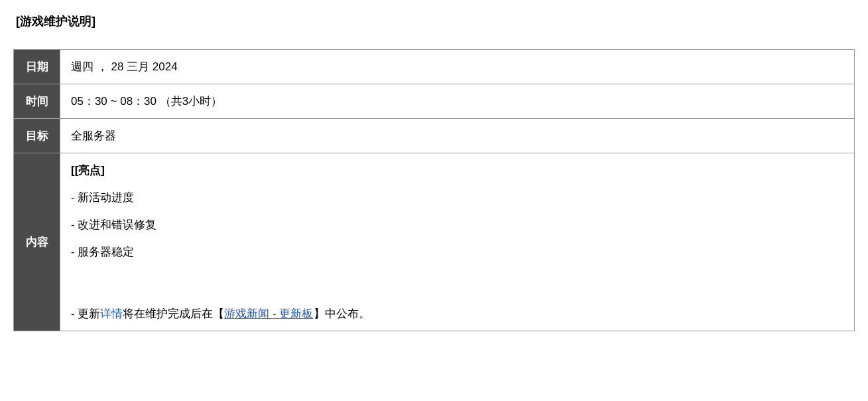 The height and width of the screenshot is (401, 868). Describe the element at coordinates (458, 170) in the screenshot. I see `highlight-title: [[亮点]` at that location.